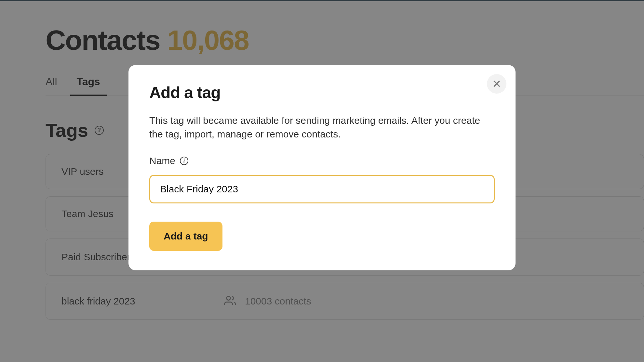  Describe the element at coordinates (162, 161) in the screenshot. I see `name-label-text: Name` at that location.